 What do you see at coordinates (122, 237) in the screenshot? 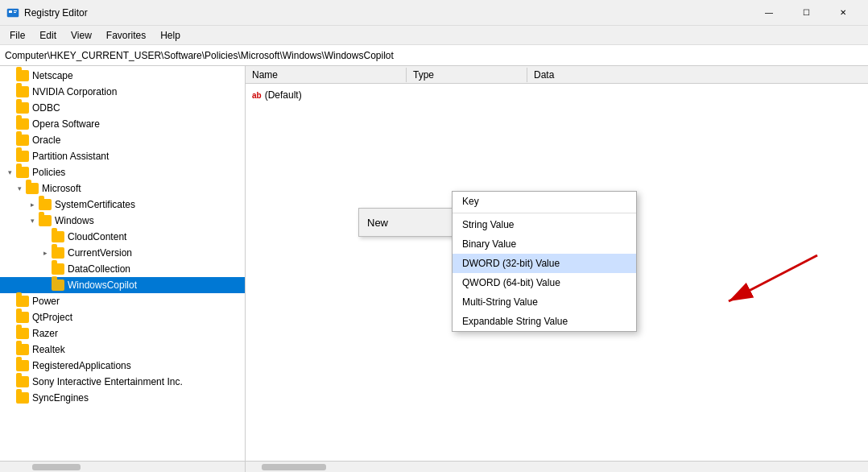
I see `tree-item-cloudcontent: CloudContent` at bounding box center [122, 237].